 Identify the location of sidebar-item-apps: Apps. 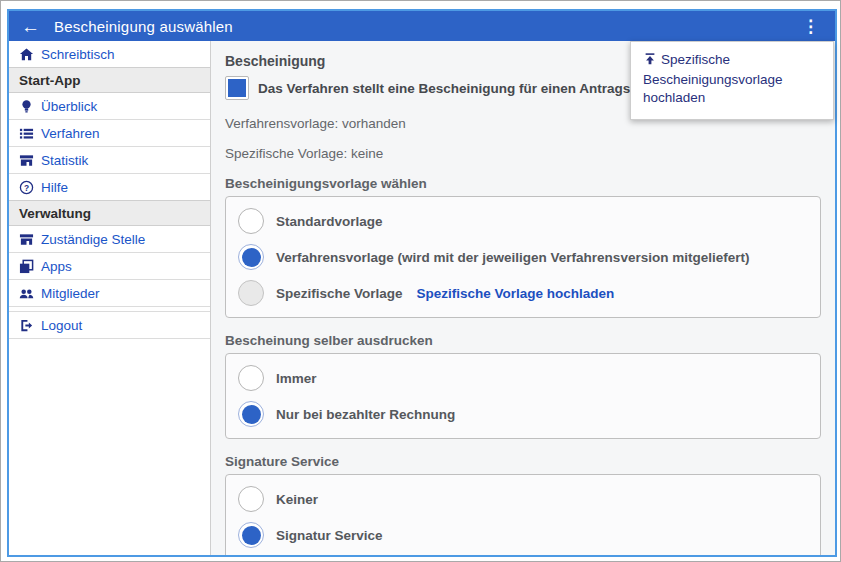
(110, 266).